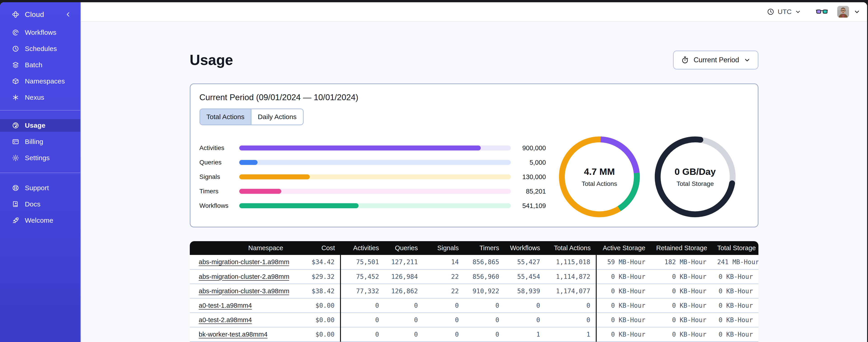 The height and width of the screenshot is (342, 868). Describe the element at coordinates (444, 306) in the screenshot. I see `signals-cell: 0` at that location.